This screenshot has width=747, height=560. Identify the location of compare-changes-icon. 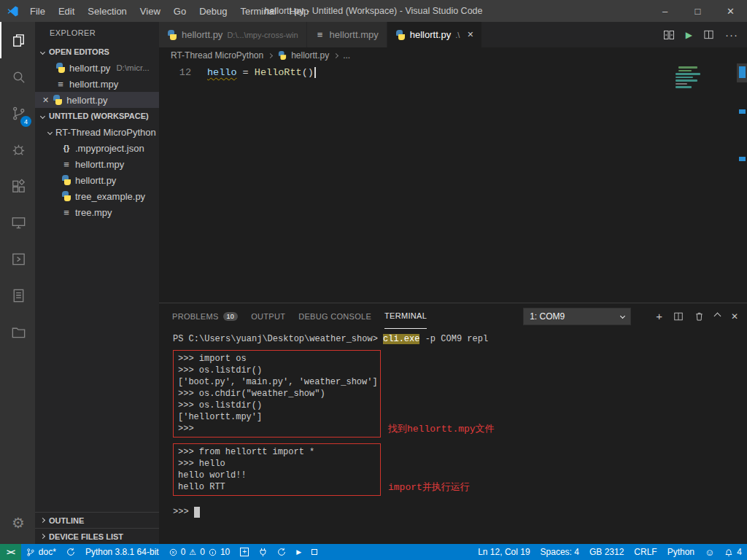
(669, 35).